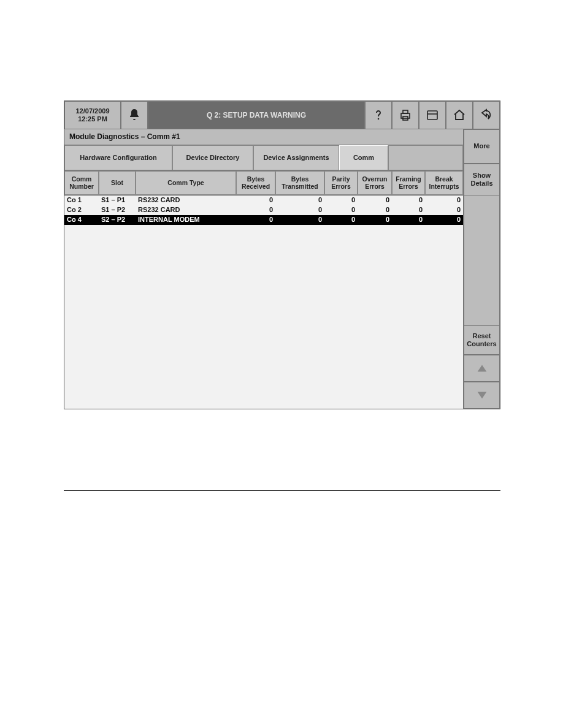 This screenshot has width=563, height=728. What do you see at coordinates (405, 115) in the screenshot?
I see `printer-icon` at bounding box center [405, 115].